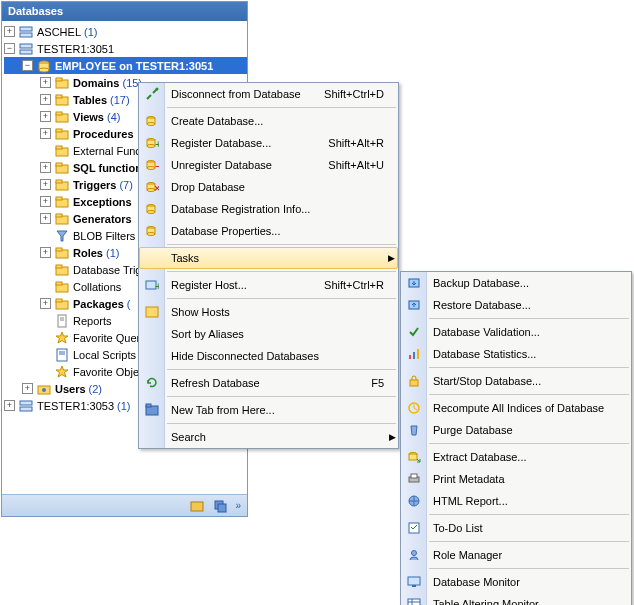 Image resolution: width=634 pixels, height=605 pixels. I want to click on menu-item: Start/Stop Database..., so click(516, 381).